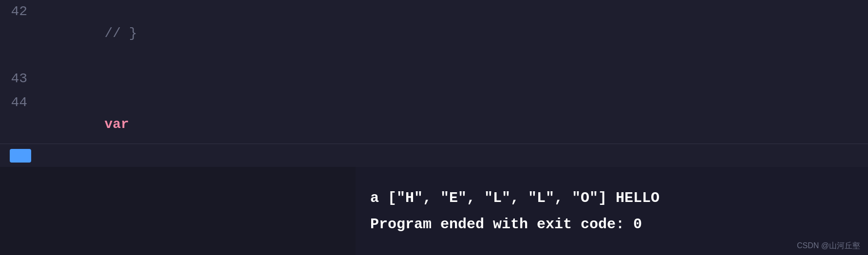  I want to click on blue-indicator, so click(20, 156).